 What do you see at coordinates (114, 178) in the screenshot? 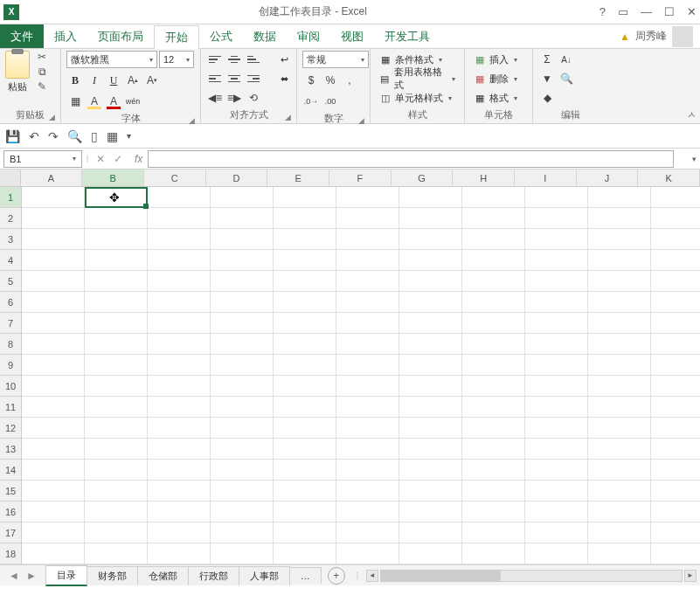
I see `col-header-B: B` at bounding box center [114, 178].